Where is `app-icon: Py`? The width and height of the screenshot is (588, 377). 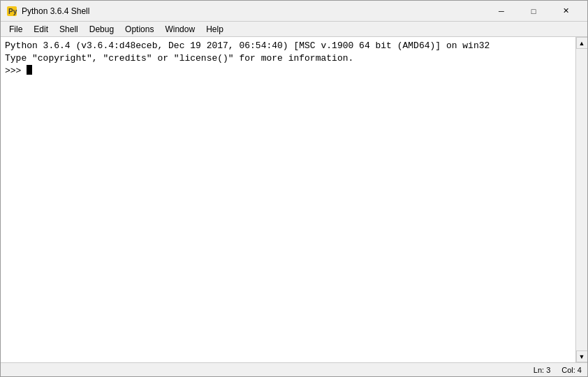
app-icon: Py is located at coordinates (12, 11).